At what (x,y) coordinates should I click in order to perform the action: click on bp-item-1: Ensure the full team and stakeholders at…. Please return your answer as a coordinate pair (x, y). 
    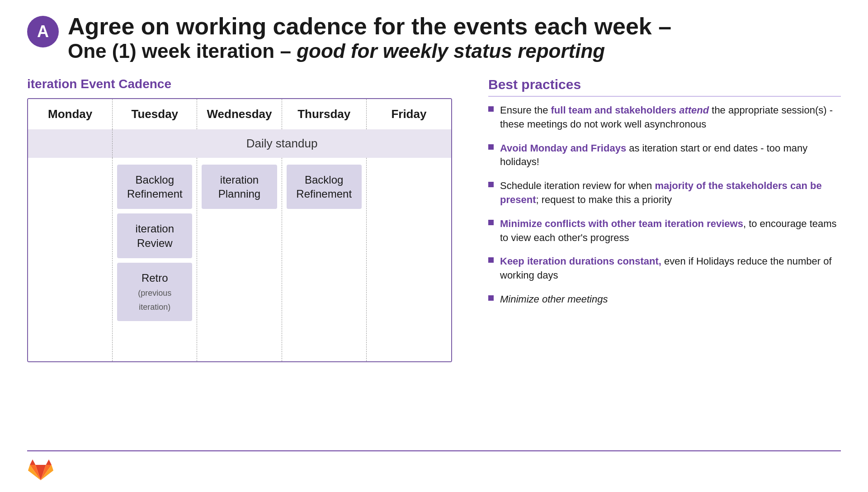
    Looking at the image, I should click on (665, 118).